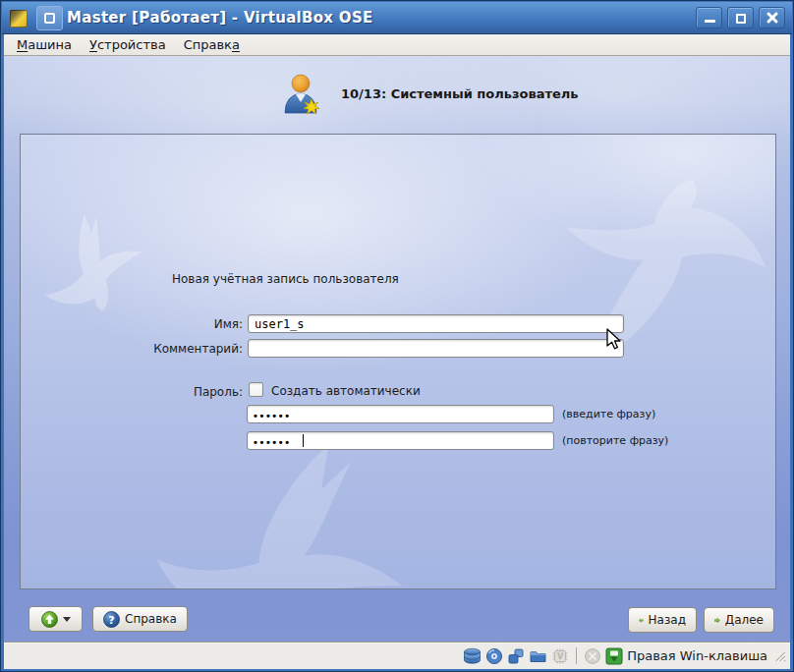 The height and width of the screenshot is (672, 794). I want to click on window-controls, so click(741, 18).